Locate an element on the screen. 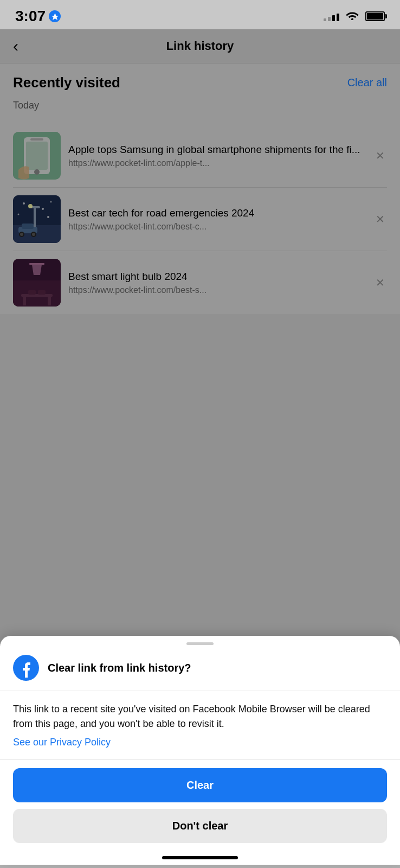 This screenshot has height=868, width=400. wifi-icon is located at coordinates (352, 16).